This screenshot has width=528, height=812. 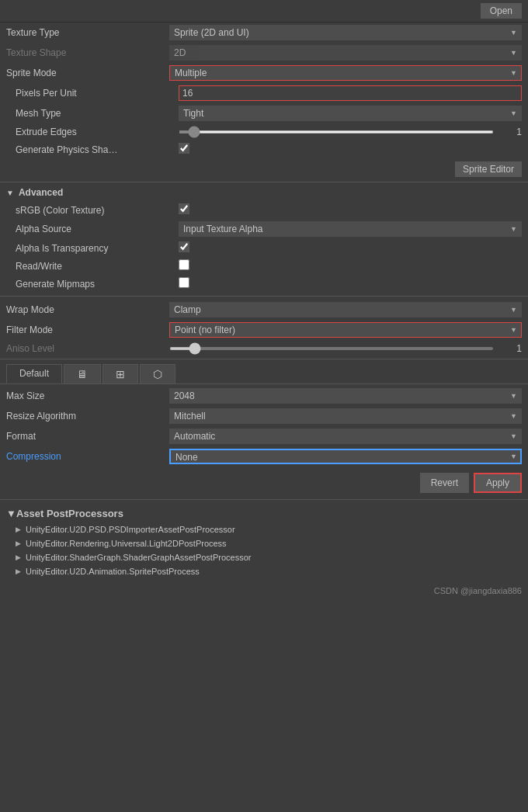 What do you see at coordinates (130, 529) in the screenshot?
I see `list-item-label: UnityEditor.U2D.PSD.PSDImporterAssetPost…` at bounding box center [130, 529].